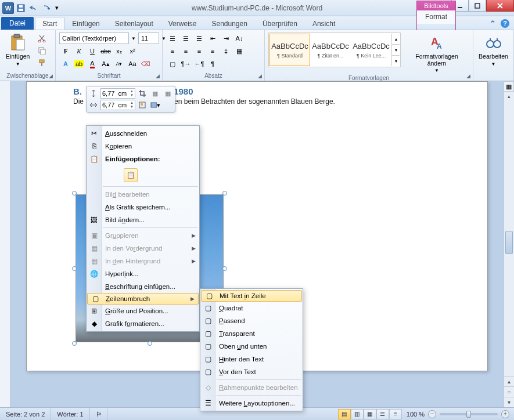 The height and width of the screenshot is (420, 514). Describe the element at coordinates (132, 51) in the screenshot. I see `superscript-icon: x²` at that location.